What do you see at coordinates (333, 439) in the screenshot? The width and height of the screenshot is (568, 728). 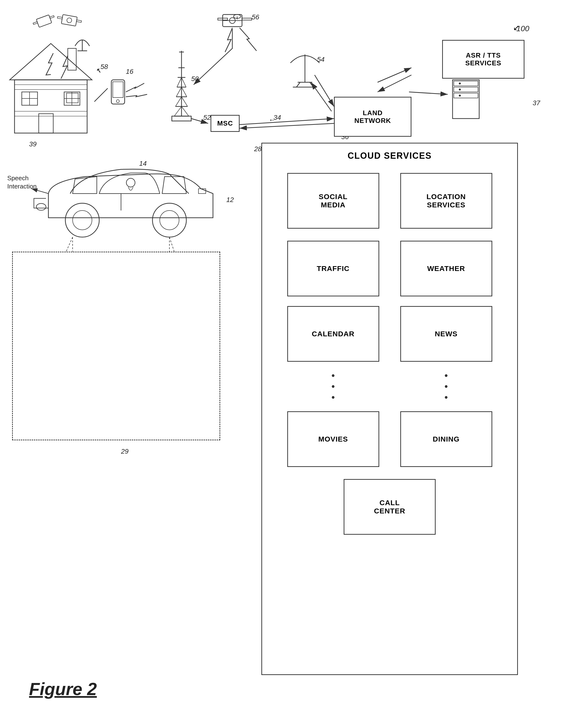 I see `movies-box: MOVIES` at bounding box center [333, 439].